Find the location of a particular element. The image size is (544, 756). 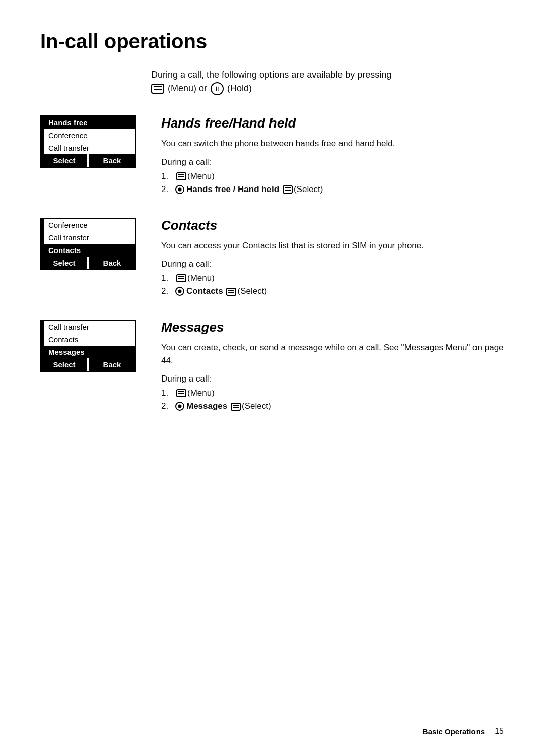

desc-hands-free: You can switch the phone between hands f… is located at coordinates (332, 144).